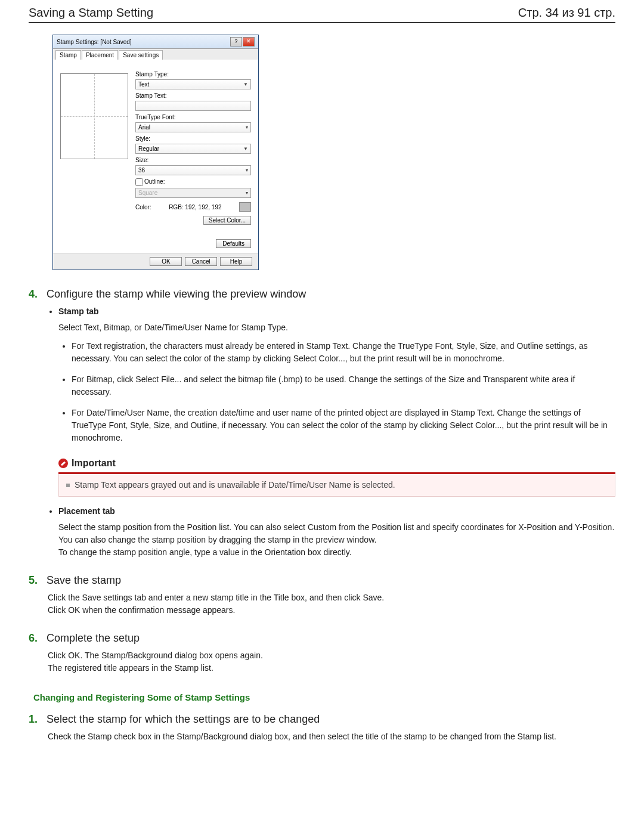 The width and height of the screenshot is (644, 833). What do you see at coordinates (87, 511) in the screenshot?
I see `placement-tab-heading: Placement tab` at bounding box center [87, 511].